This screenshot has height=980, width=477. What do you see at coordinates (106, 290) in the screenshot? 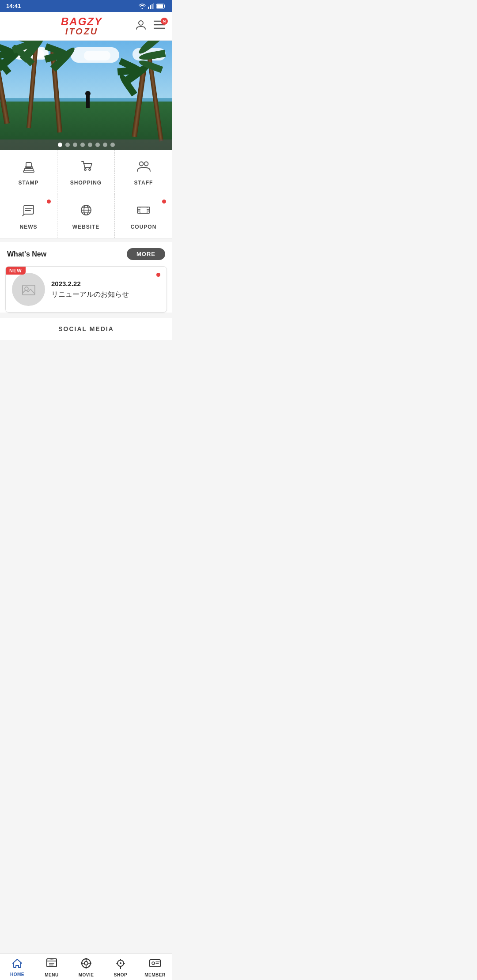
I see `news-content: 2023.2.22 リニューアルのお知らせ` at bounding box center [106, 290].